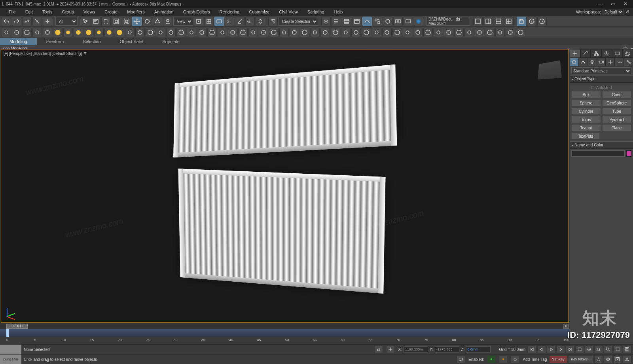  Describe the element at coordinates (202, 32) in the screenshot. I see `sphere-icon` at that location.